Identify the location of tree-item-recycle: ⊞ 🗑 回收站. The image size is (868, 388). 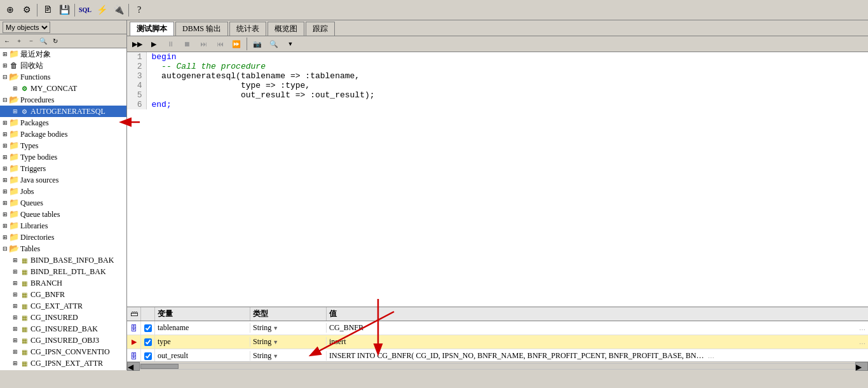
(64, 66).